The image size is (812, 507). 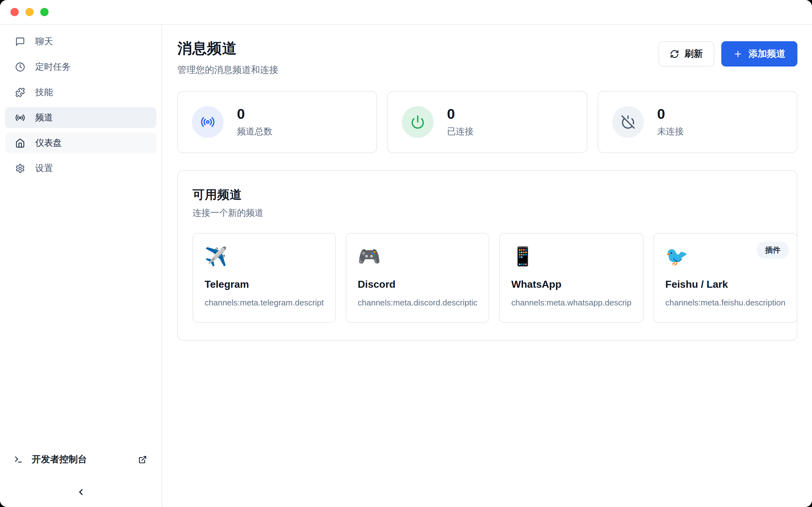 What do you see at coordinates (81, 67) in the screenshot?
I see `sidebar-item-scheduled-tasks: 定时任务` at bounding box center [81, 67].